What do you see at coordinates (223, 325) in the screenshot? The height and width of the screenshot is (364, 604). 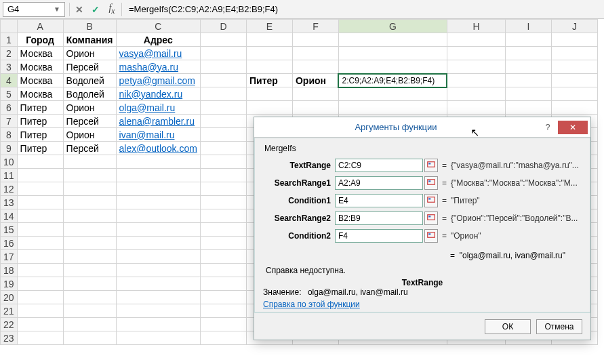 I see `cell-D22` at bounding box center [223, 325].